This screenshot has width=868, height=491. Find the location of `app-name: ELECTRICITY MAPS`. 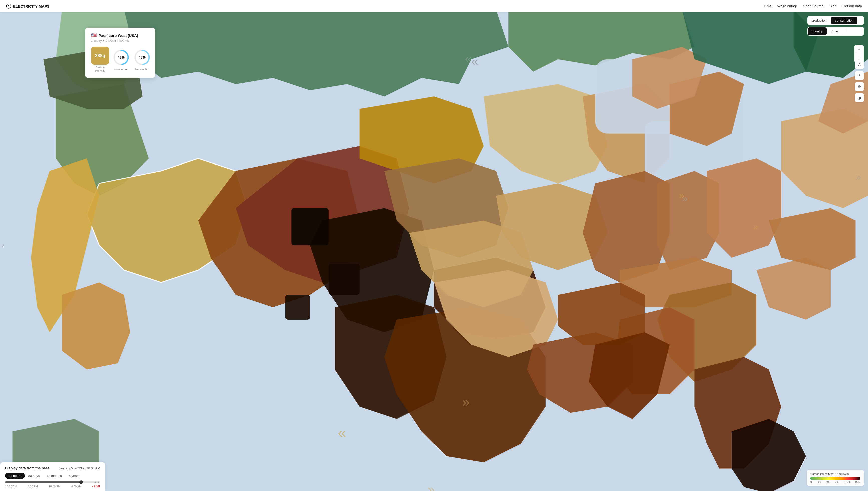

app-name: ELECTRICITY MAPS is located at coordinates (31, 6).